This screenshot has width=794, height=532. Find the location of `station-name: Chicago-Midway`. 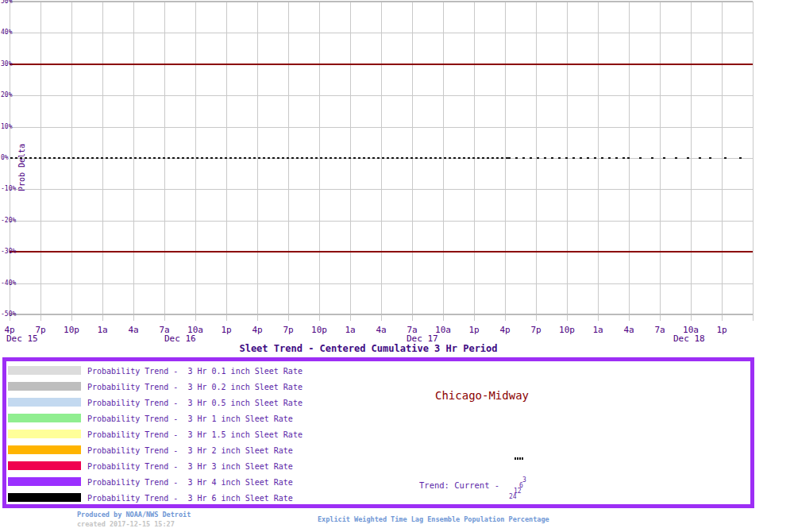

station-name: Chicago-Midway is located at coordinates (482, 395).